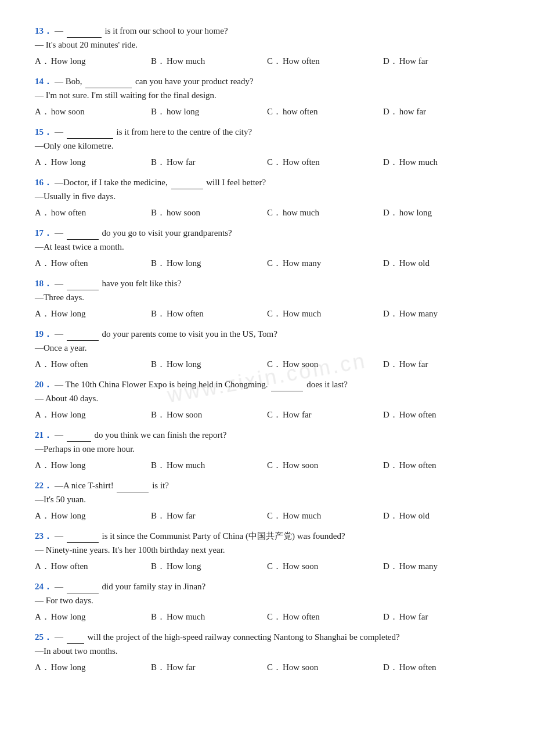 The image size is (534, 756). Describe the element at coordinates (209, 61) in the screenshot. I see `option-item: B．How much` at that location.